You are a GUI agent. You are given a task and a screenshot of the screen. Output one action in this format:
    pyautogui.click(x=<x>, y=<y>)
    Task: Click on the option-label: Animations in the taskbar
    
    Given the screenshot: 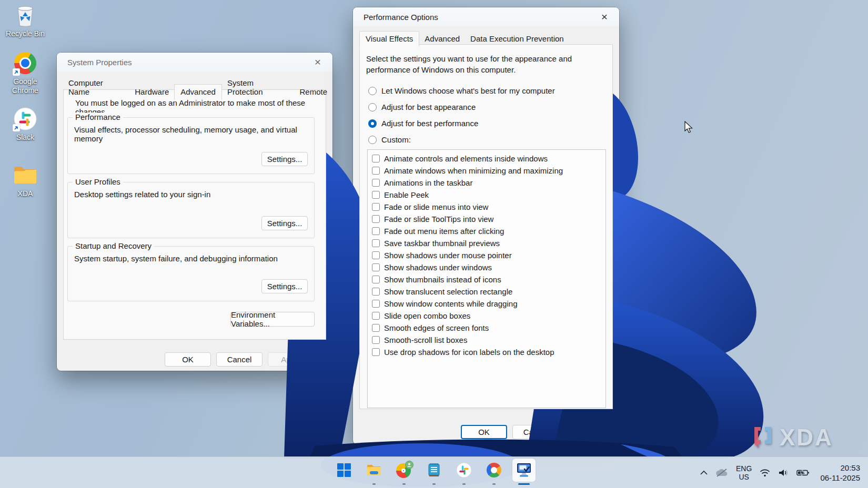 What is the action you would take?
    pyautogui.click(x=428, y=183)
    